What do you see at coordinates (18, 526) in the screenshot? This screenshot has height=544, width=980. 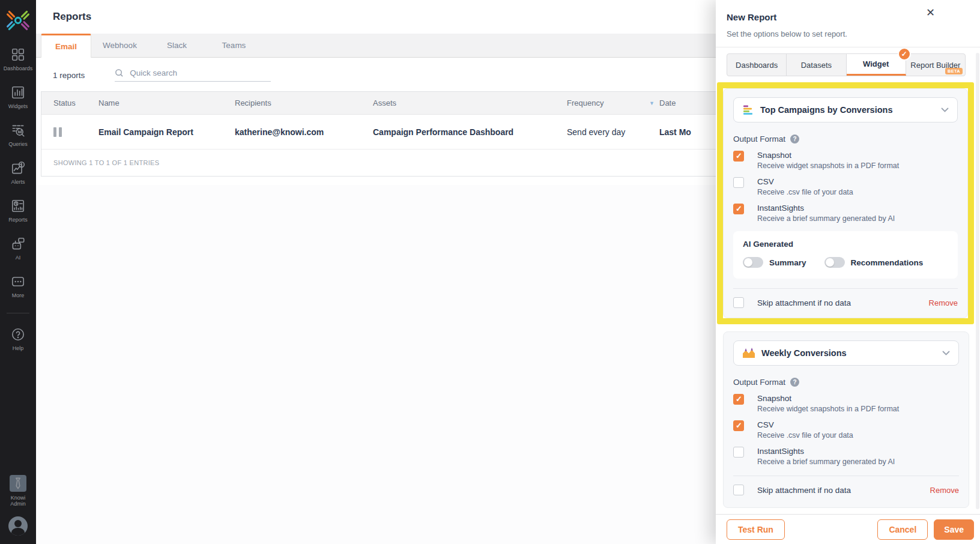 I see `user-avatar` at bounding box center [18, 526].